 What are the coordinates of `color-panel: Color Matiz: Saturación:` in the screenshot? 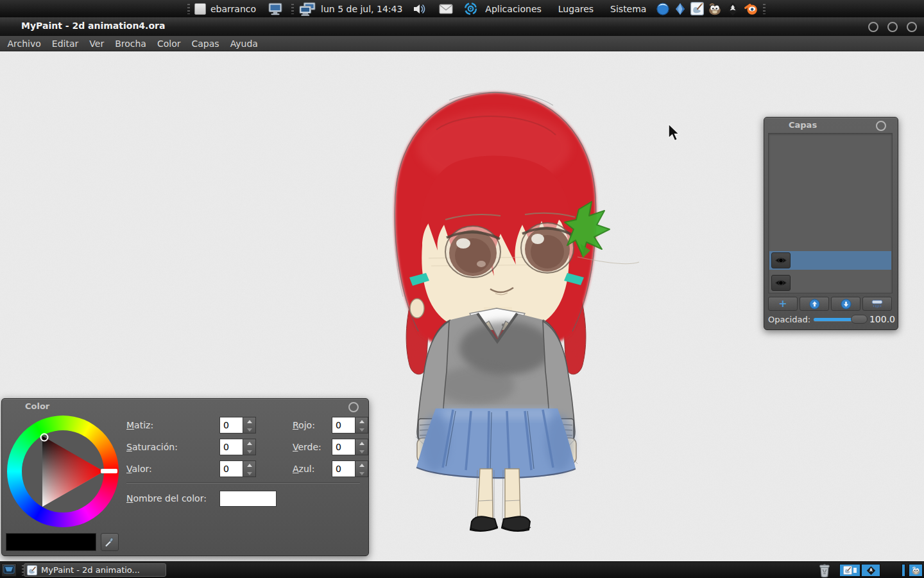 It's located at (185, 477).